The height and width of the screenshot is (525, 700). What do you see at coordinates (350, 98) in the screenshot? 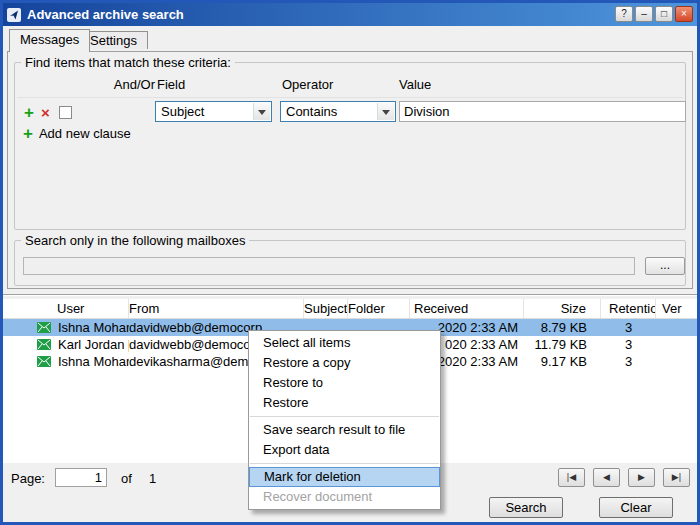
I see `criteria-header-divider` at bounding box center [350, 98].